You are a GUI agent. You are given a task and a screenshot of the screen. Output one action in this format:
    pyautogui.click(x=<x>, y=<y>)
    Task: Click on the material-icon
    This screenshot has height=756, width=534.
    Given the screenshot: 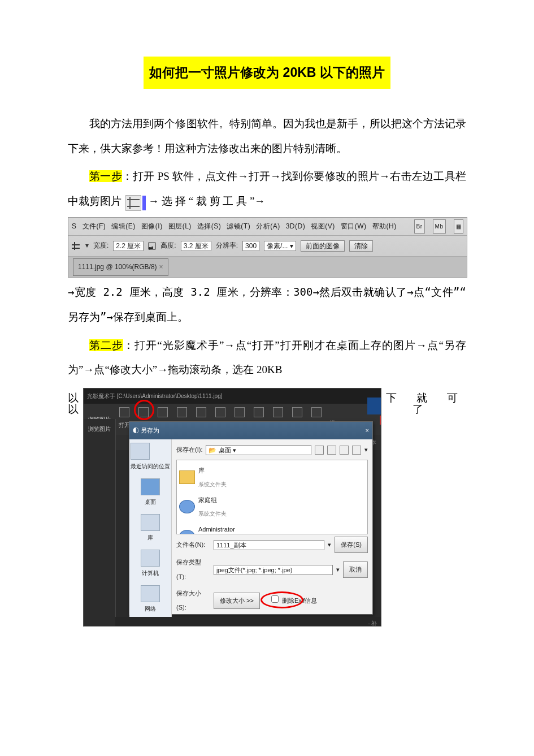 What is the action you would take?
    pyautogui.click(x=240, y=412)
    